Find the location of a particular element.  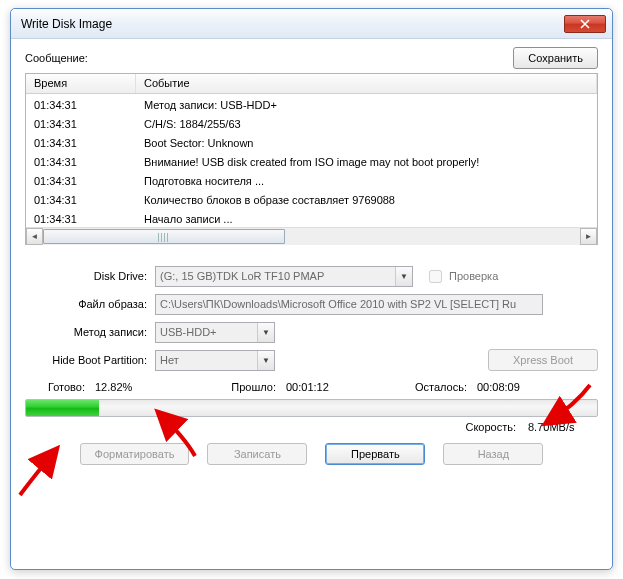

close-button is located at coordinates (585, 24).